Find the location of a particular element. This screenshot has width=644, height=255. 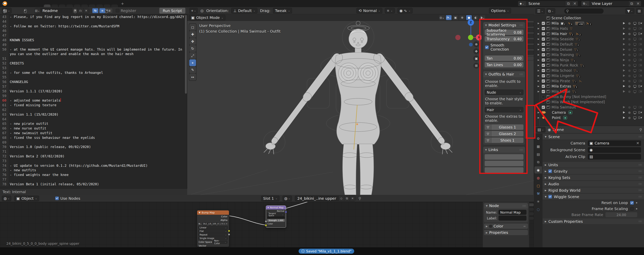

zoom-icon: ⊕ is located at coordinates (476, 44).